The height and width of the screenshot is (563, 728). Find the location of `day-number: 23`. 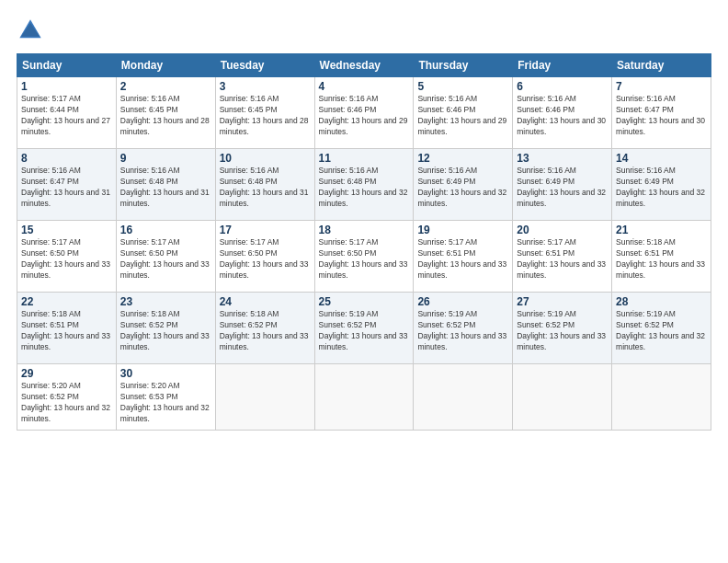

day-number: 23 is located at coordinates (165, 302).